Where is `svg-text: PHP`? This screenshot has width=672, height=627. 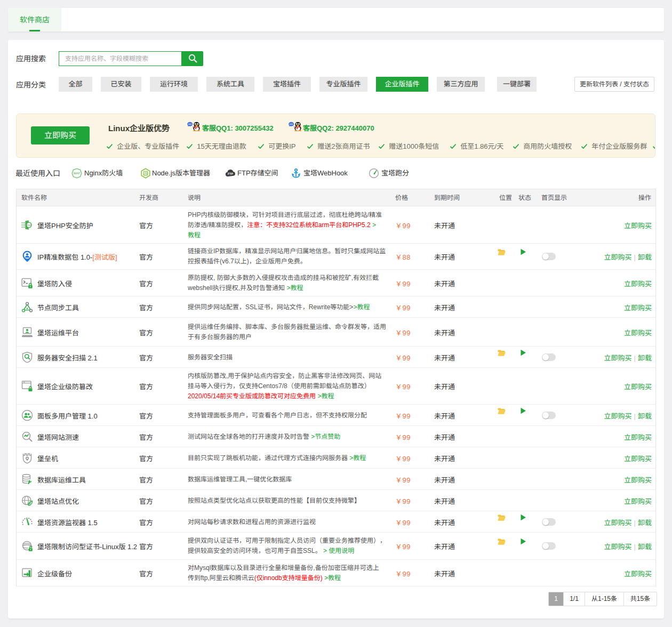
svg-text: PHP is located at coordinates (29, 225).